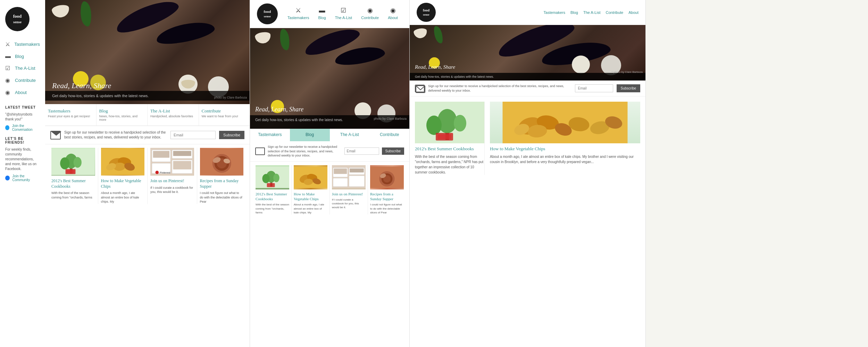  Describe the element at coordinates (267, 14) in the screenshot. I see `top-logo: foodsense` at that location.